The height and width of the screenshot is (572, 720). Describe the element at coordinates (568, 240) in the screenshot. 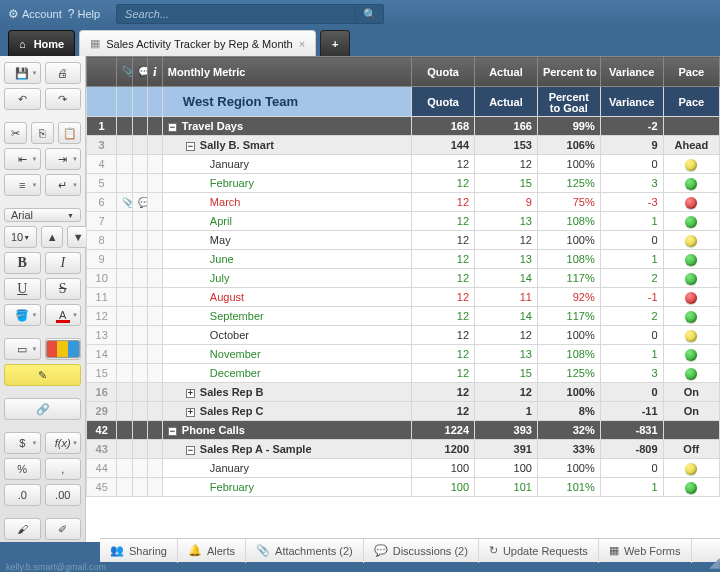

I see `pct-cell: 100%` at that location.